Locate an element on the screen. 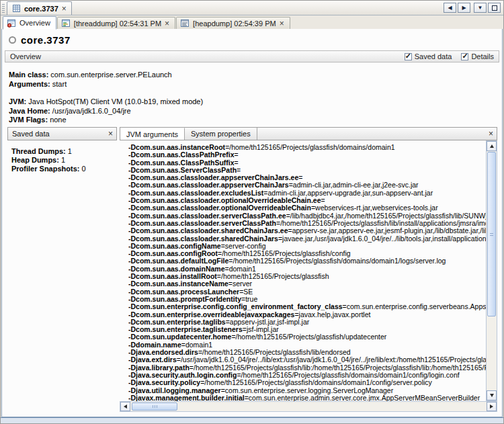 Image resolution: width=504 pixels, height=424 pixels. tab-heapdump-label: [heapdump] 02:54:39 PM is located at coordinates (235, 24).